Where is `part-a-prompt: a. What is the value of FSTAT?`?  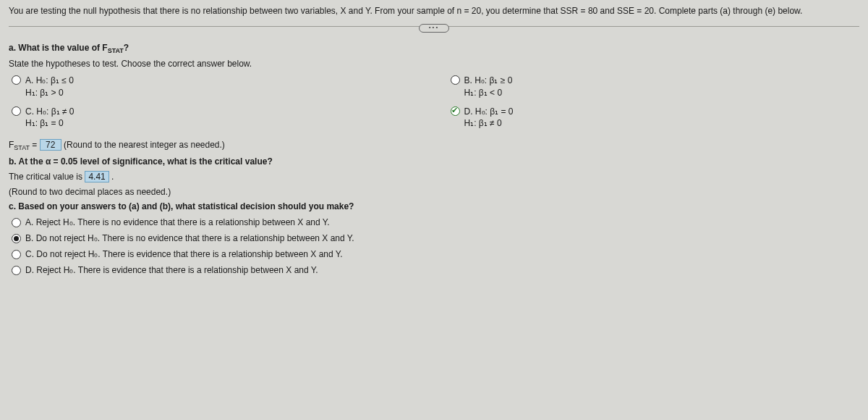 part-a-prompt: a. What is the value of FSTAT? is located at coordinates (434, 49).